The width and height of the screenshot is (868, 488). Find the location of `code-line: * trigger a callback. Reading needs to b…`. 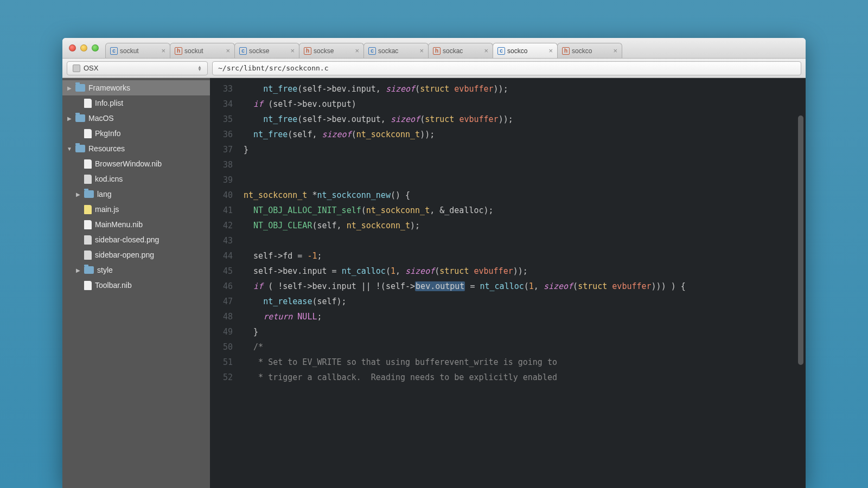

code-line: * trigger a callback. Reading needs to b… is located at coordinates (522, 377).